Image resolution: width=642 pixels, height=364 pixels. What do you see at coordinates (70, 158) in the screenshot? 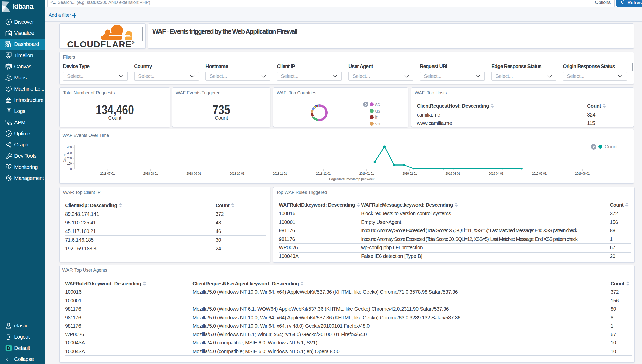
I see `svg-text: 200` at bounding box center [70, 158].